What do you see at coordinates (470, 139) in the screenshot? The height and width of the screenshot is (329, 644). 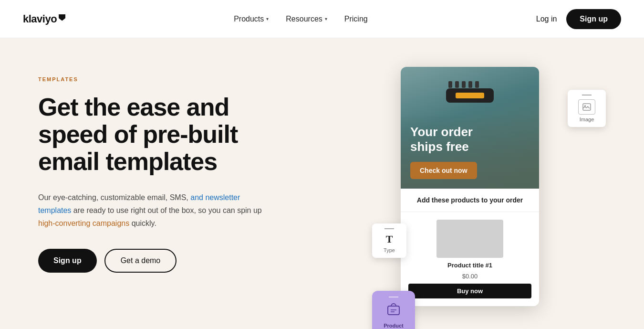 I see `ships-free-text: Your order ships free` at bounding box center [470, 139].